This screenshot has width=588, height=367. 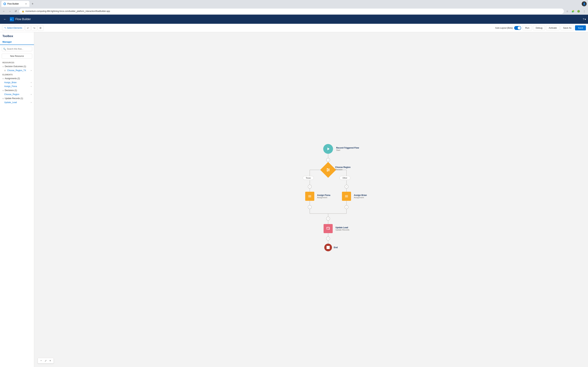 I want to click on profile-icon: 🟢, so click(x=579, y=11).